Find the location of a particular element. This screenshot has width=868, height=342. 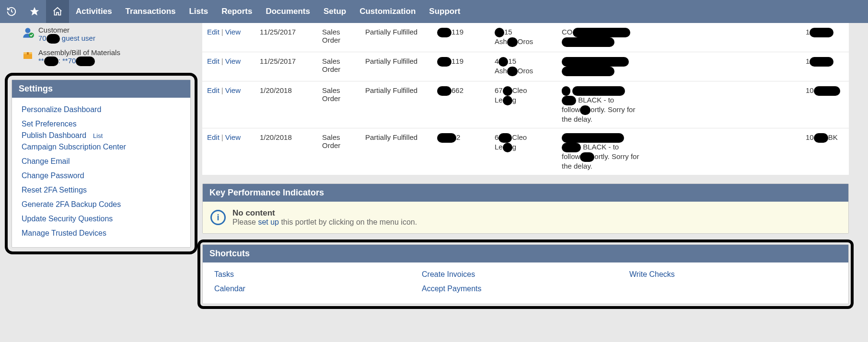

kpi-message: Please set up this portlet by clicking o… is located at coordinates (325, 222).